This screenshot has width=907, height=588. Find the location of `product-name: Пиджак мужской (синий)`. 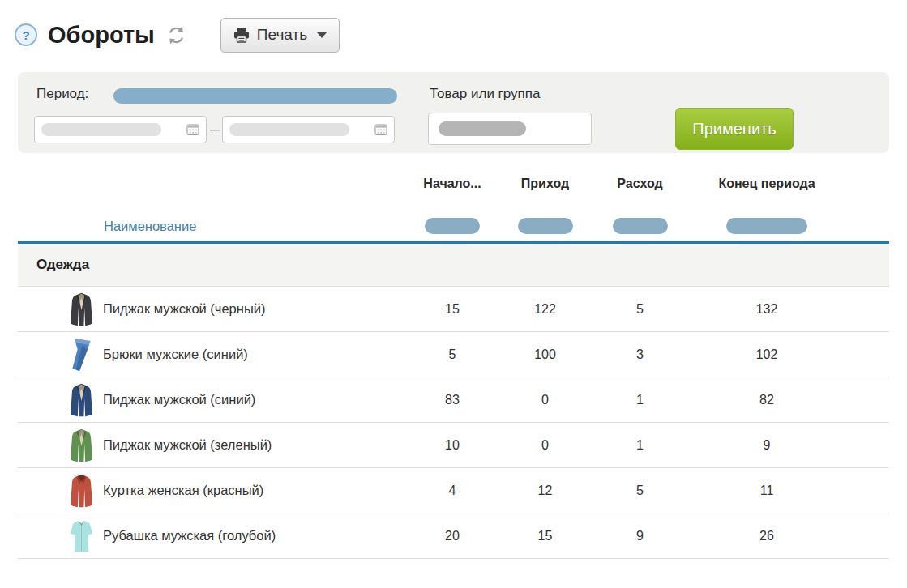

product-name: Пиджак мужской (синий) is located at coordinates (179, 400).